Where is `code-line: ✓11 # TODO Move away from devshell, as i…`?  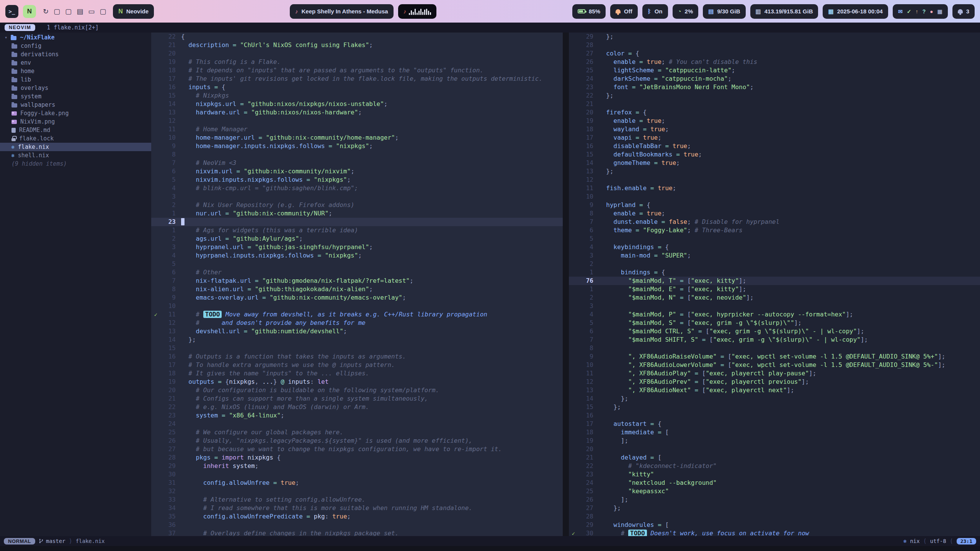
code-line: ✓11 # TODO Move away from devshell, as i… is located at coordinates (357, 315).